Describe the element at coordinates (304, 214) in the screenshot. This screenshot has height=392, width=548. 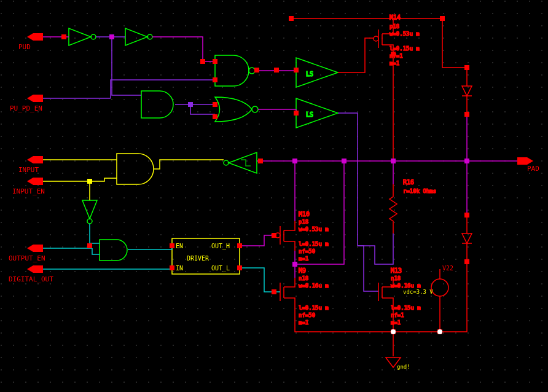
I see `m10-name: M10` at that location.